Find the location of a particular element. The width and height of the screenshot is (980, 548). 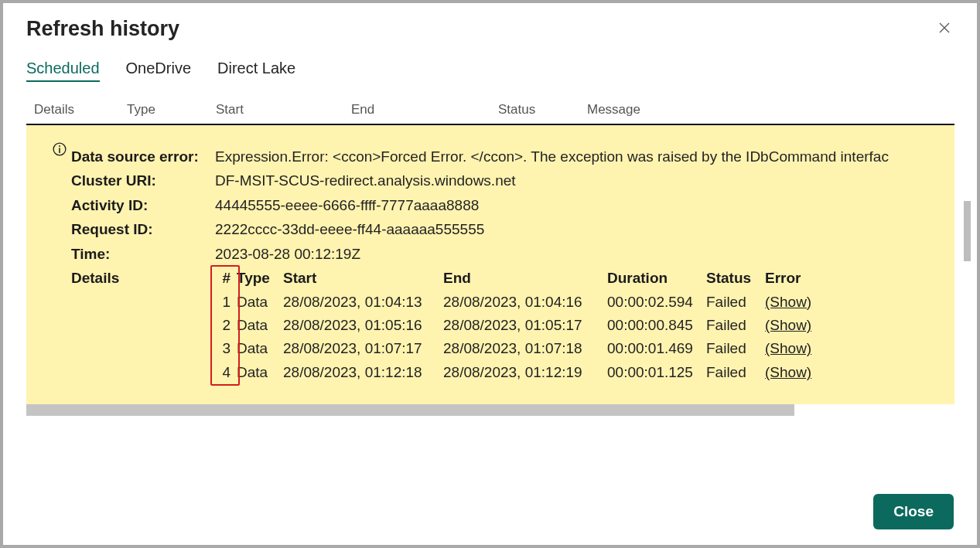

col-details: Details is located at coordinates (80, 110).